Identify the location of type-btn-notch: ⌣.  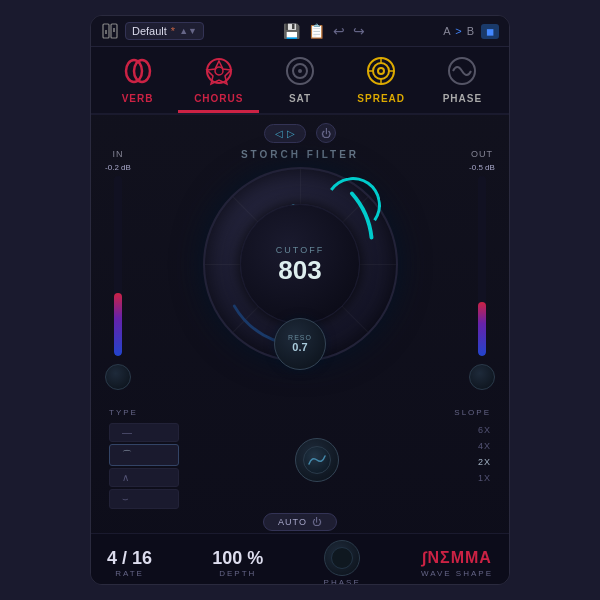
(144, 499).